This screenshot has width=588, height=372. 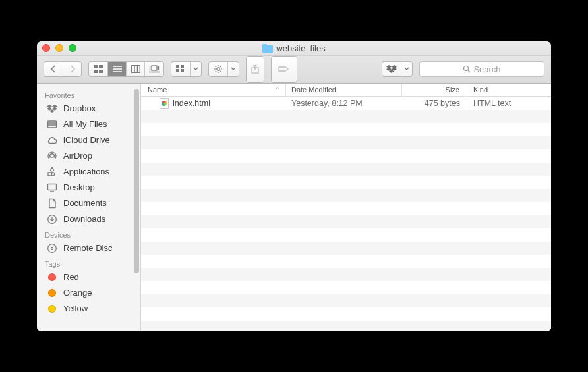 What do you see at coordinates (191, 103) in the screenshot?
I see `file-name: index.html` at bounding box center [191, 103].